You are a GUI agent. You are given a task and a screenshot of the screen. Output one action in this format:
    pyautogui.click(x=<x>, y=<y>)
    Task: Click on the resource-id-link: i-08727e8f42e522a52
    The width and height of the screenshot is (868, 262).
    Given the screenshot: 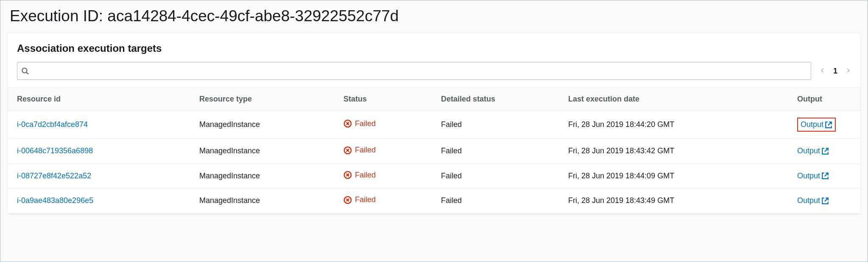 What is the action you would take?
    pyautogui.click(x=54, y=176)
    